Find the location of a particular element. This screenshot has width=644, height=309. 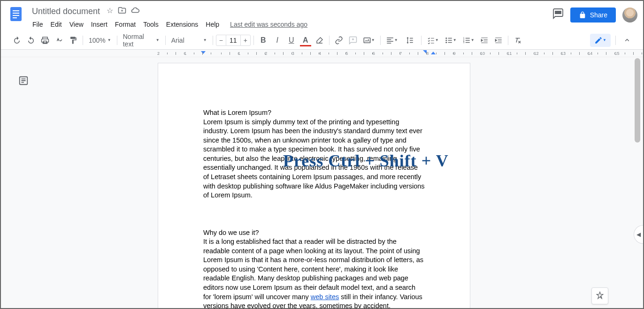

menu-insert: Insert is located at coordinates (100, 24).